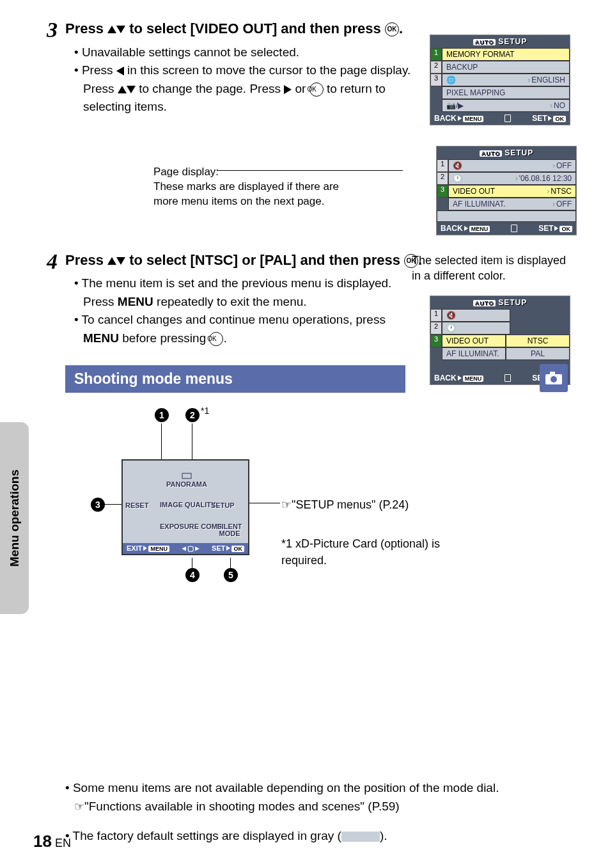  I want to click on setup-menu-screenshot-1: AUTOSETUP 1MEMORY FORMAT 2BACKUP 3🌐›ENGL…, so click(500, 80).